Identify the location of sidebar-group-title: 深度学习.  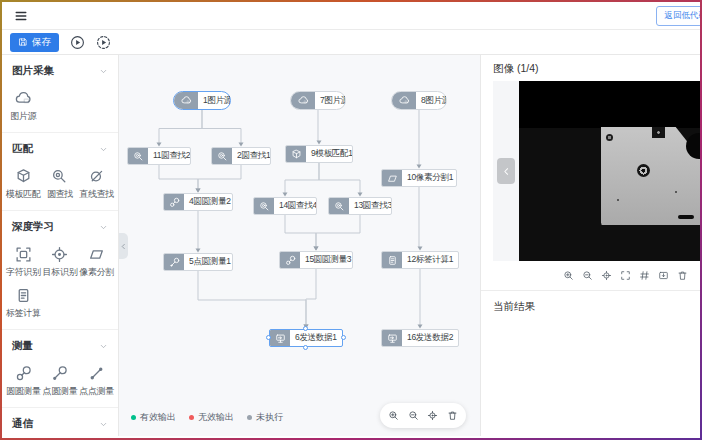
(33, 227).